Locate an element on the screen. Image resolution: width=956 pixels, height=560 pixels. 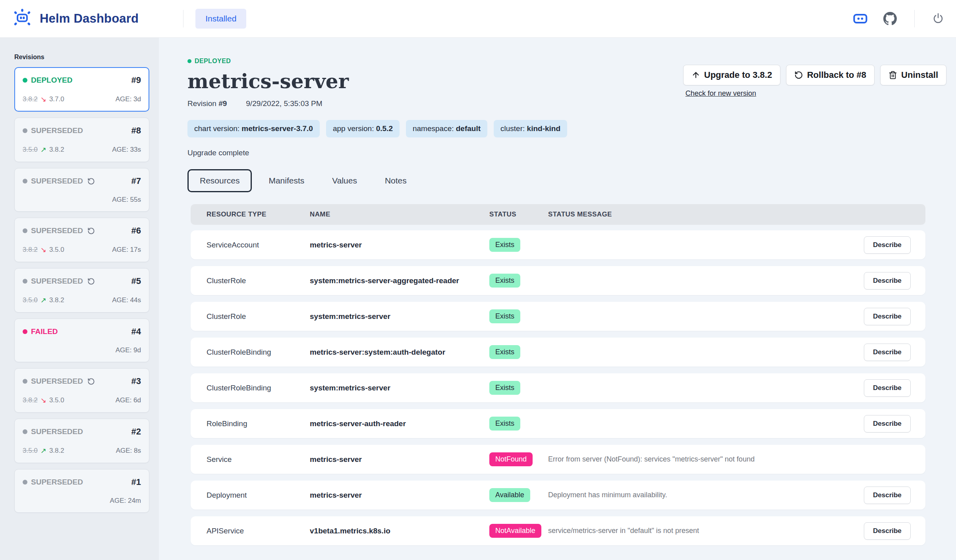
revision-number: #4 is located at coordinates (136, 332).